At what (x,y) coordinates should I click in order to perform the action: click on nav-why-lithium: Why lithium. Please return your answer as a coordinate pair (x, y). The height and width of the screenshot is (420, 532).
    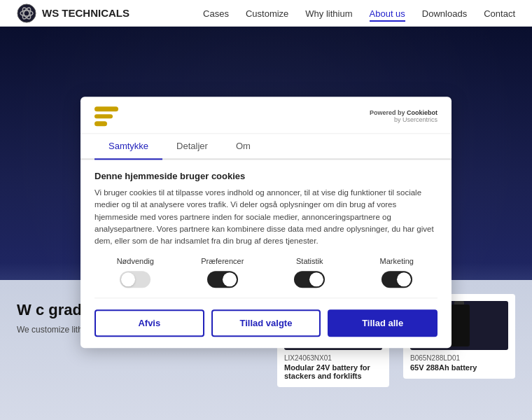
    Looking at the image, I should click on (329, 13).